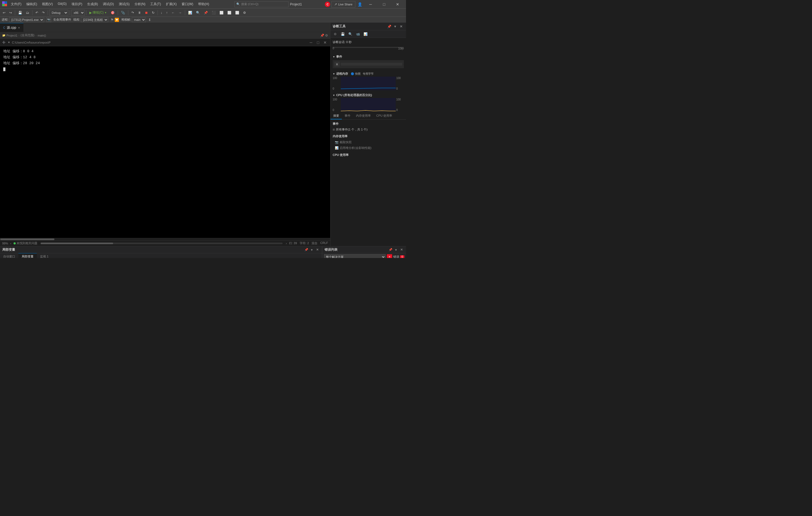 Image resolution: width=812 pixels, height=516 pixels. Describe the element at coordinates (109, 4) in the screenshot. I see `menu-debug: 调试(D)` at that location.